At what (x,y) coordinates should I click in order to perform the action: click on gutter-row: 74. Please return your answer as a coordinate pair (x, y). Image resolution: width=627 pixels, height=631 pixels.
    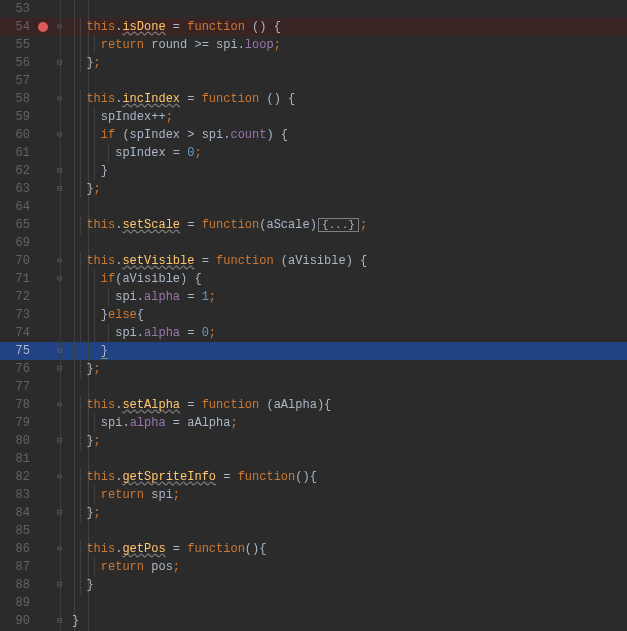
    Looking at the image, I should click on (33, 333).